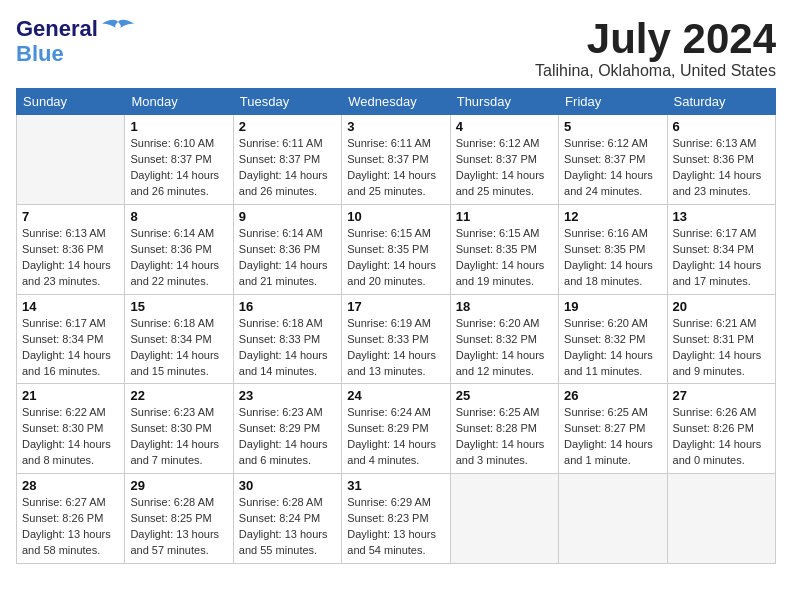  I want to click on calendar-cell: 20Sunrise: 6:21 AM Sunset: 8:31 PM Dayli…, so click(721, 339).